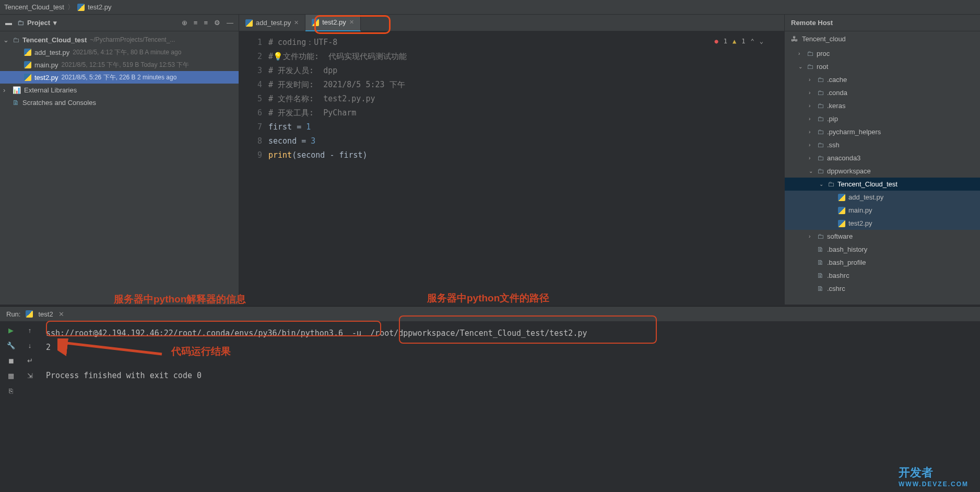  I want to click on project-root-name: Tencent_Cloud_test, so click(54, 40).